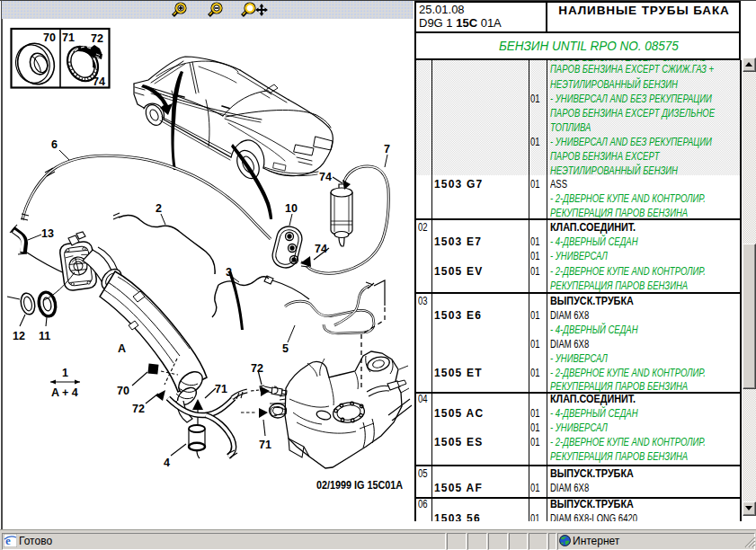 The width and height of the screenshot is (756, 550). Describe the element at coordinates (19, 336) in the screenshot. I see `svg-text: 12` at that location.